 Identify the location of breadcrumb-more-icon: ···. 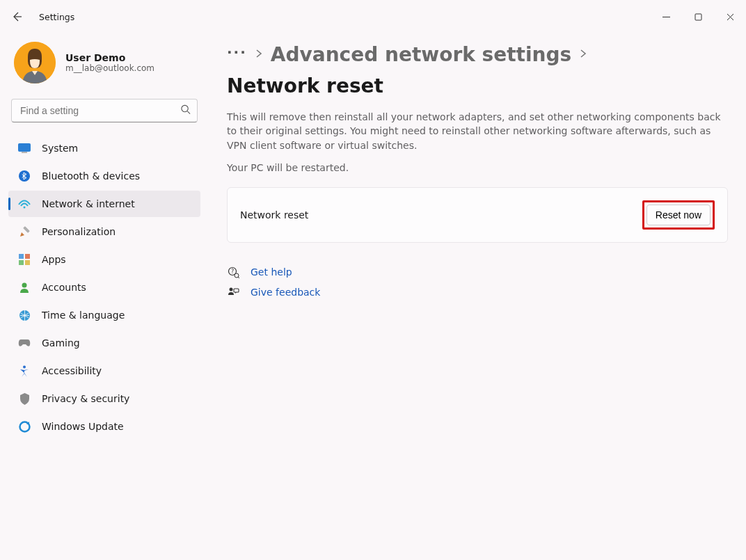
(237, 55).